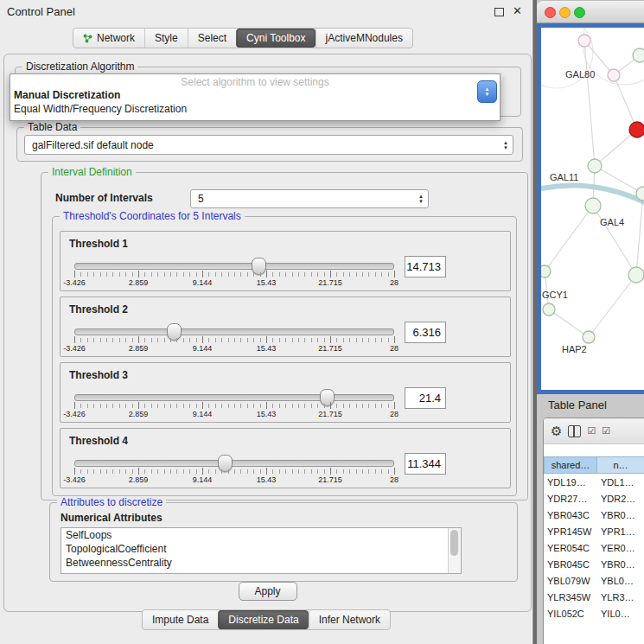 The height and width of the screenshot is (644, 644). Describe the element at coordinates (269, 145) in the screenshot. I see `table-data-select: galFiltered.sif default node ▲ ▼` at that location.